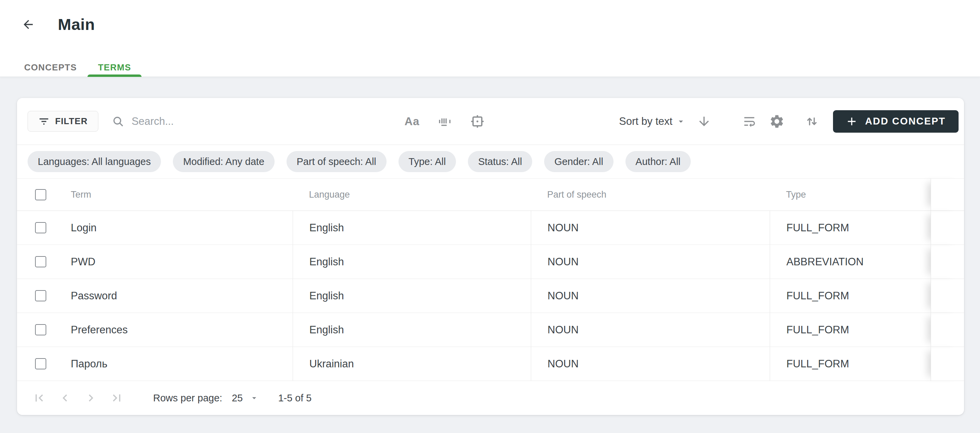 This screenshot has height=433, width=980. I want to click on table-row: Пароль Ukrainian NOUN FULL_FORM, so click(491, 364).